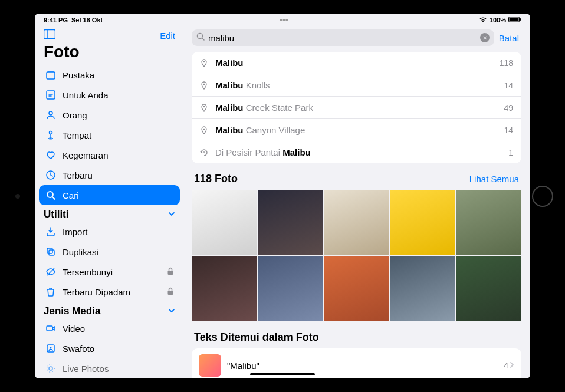 The height and width of the screenshot is (392, 565). What do you see at coordinates (216, 179) in the screenshot?
I see `results-title: 118 Foto` at bounding box center [216, 179].